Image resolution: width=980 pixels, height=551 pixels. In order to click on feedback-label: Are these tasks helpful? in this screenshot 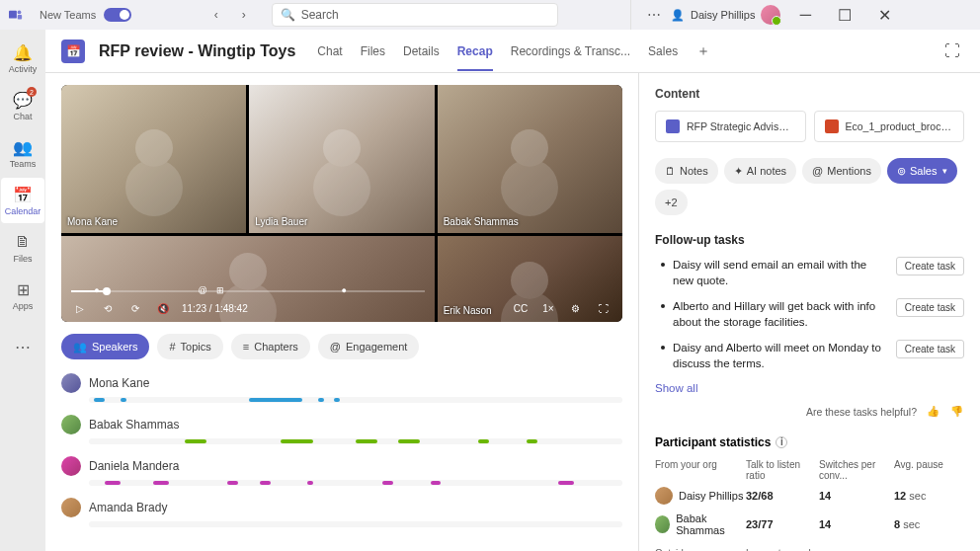, I will do `click(861, 412)`.